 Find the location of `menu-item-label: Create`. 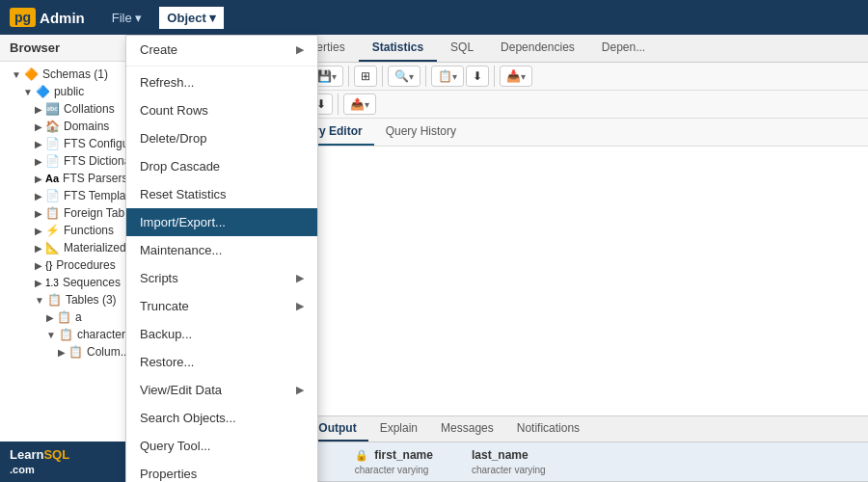

menu-item-label: Create is located at coordinates (158, 50).